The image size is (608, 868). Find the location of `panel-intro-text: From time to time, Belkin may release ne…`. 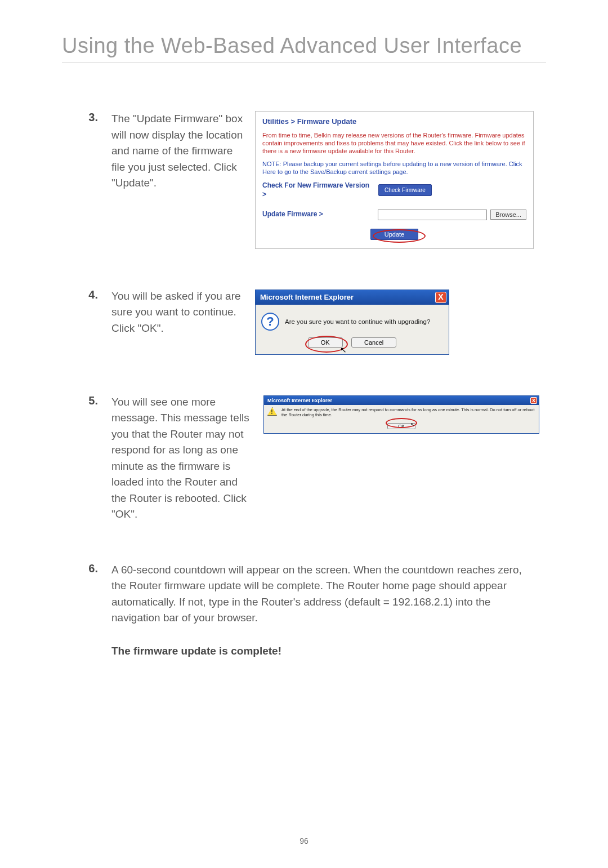

panel-intro-text: From time to time, Belkin may release ne… is located at coordinates (394, 143).